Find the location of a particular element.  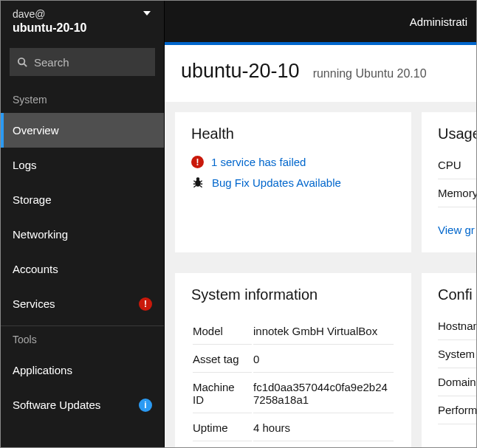

config-row-hostname: Hostnam is located at coordinates (457, 326).